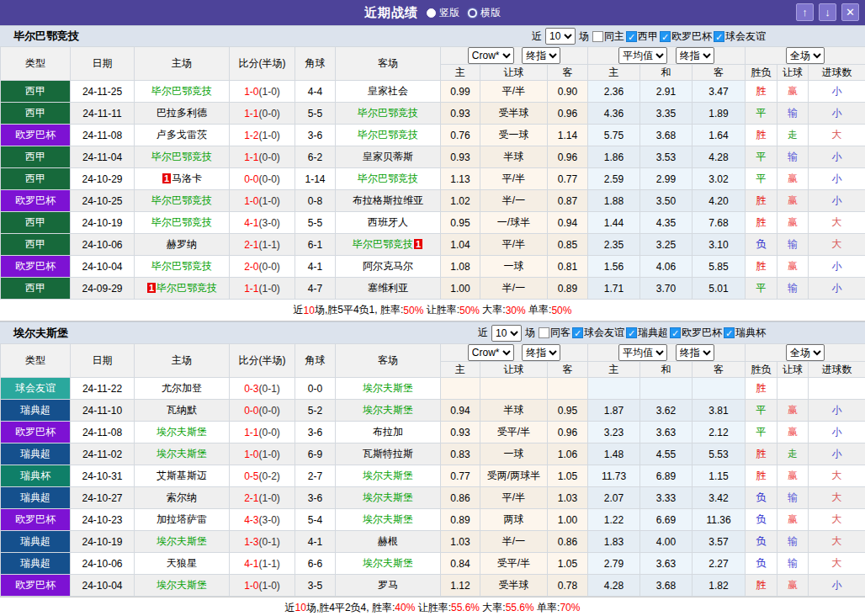 The height and width of the screenshot is (616, 865). What do you see at coordinates (652, 333) in the screenshot?
I see `league-filter-list: 同客✓球会友谊✓瑞典超✓欧罗巴杯✓瑞典杯` at bounding box center [652, 333].